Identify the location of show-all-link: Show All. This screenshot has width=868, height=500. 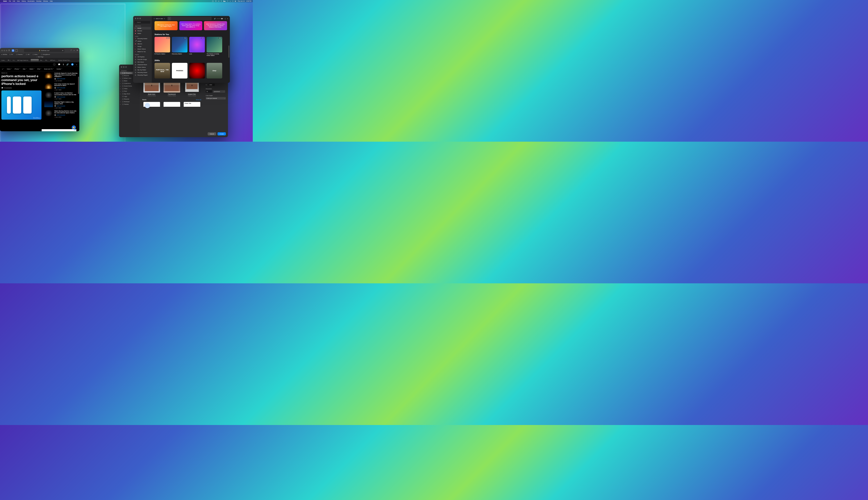
(198, 100).